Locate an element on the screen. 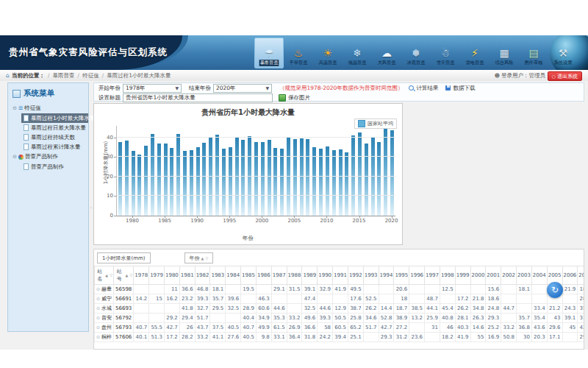 The height and width of the screenshot is (368, 588). value-cell is located at coordinates (141, 290).